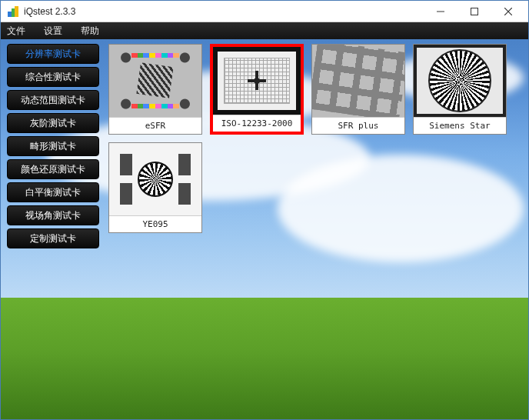  I want to click on sidebar-item-8: 定制测试卡, so click(53, 238).